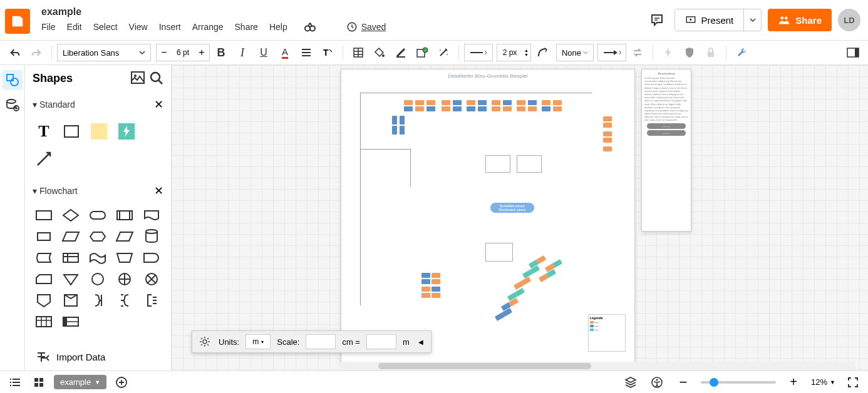  I want to click on panel-toggle-button, so click(853, 53).